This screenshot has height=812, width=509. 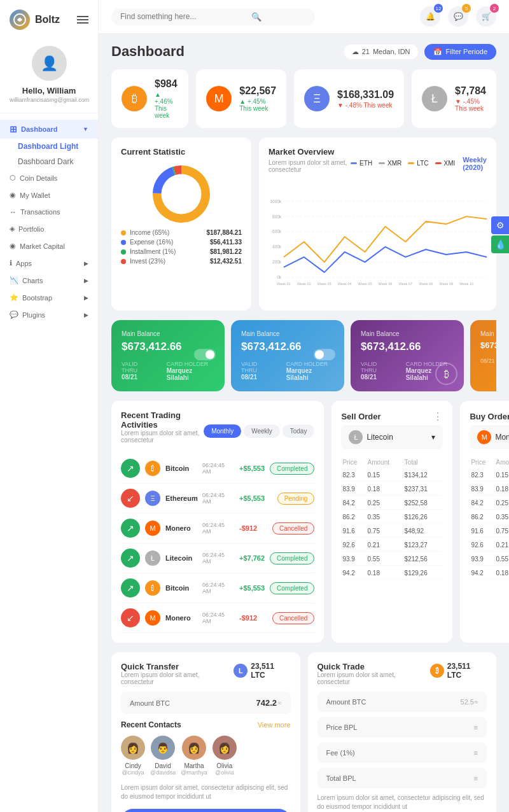 What do you see at coordinates (458, 17) in the screenshot?
I see `messages-button: 💬 5` at bounding box center [458, 17].